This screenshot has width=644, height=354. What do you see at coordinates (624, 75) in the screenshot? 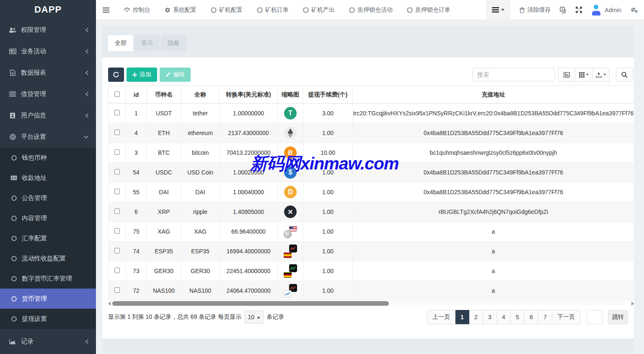
I see `search-button` at bounding box center [624, 75].